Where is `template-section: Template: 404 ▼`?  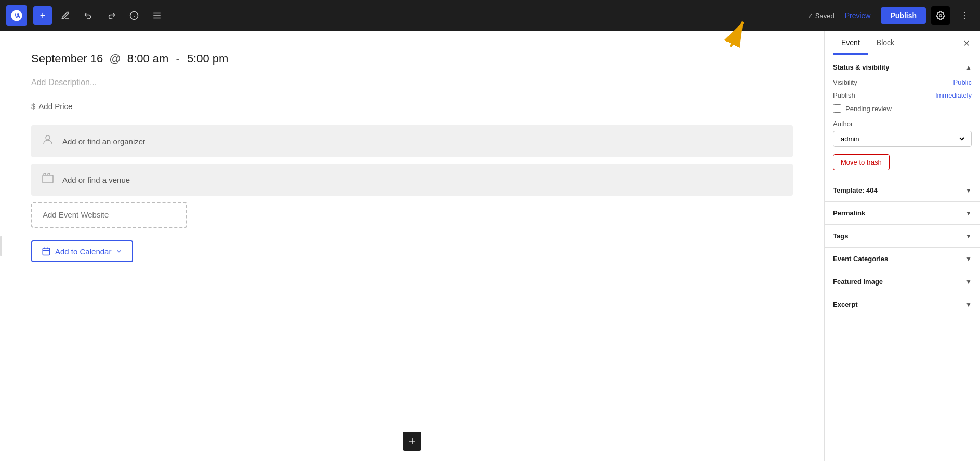 template-section: Template: 404 ▼ is located at coordinates (902, 191).